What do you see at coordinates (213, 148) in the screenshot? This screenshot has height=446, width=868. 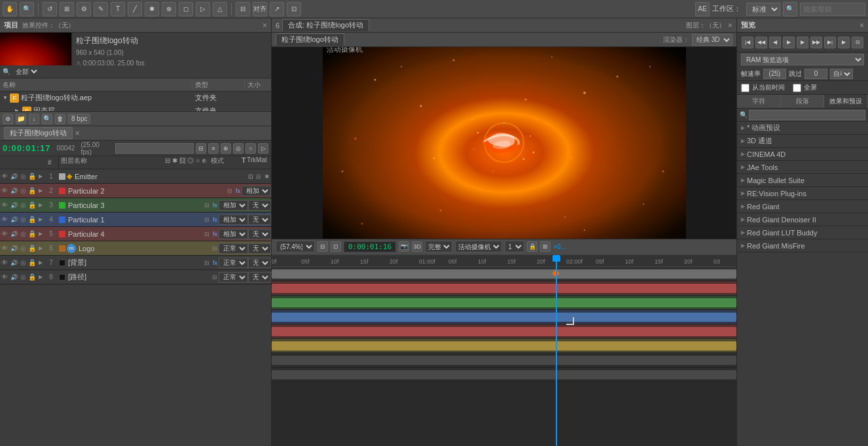 I see `tl-btn-2: ≡` at bounding box center [213, 148].